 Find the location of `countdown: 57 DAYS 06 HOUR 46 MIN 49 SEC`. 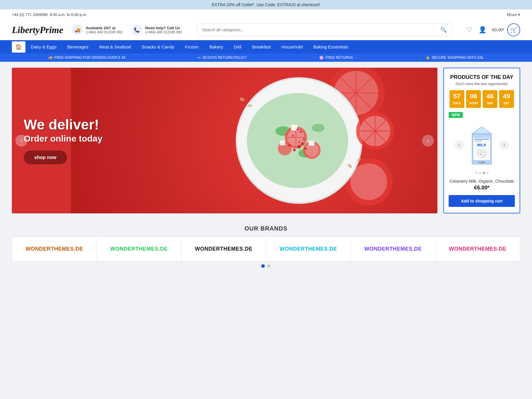

countdown: 57 DAYS 06 HOUR 46 MIN 49 SEC is located at coordinates (482, 99).